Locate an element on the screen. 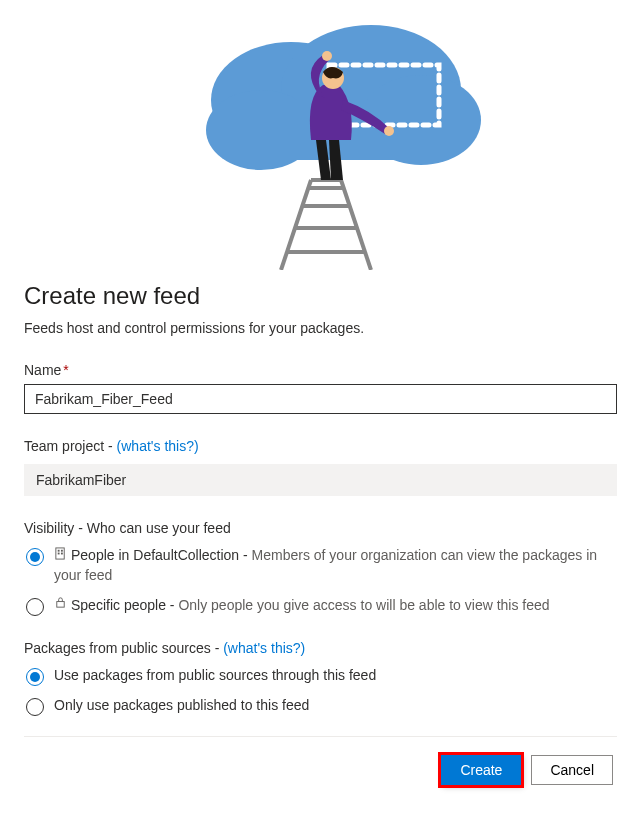  packages-option-published: Only use packages published to this feed is located at coordinates (322, 706).